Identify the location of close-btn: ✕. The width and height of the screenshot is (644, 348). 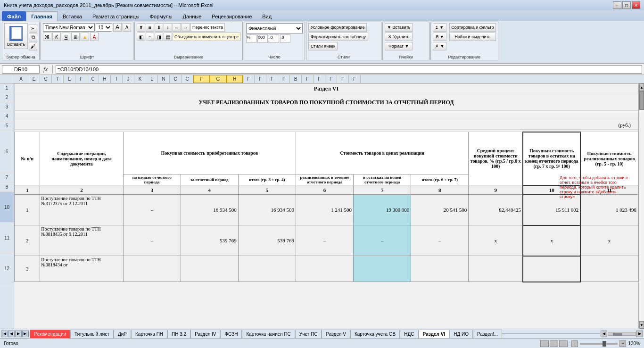
(636, 5).